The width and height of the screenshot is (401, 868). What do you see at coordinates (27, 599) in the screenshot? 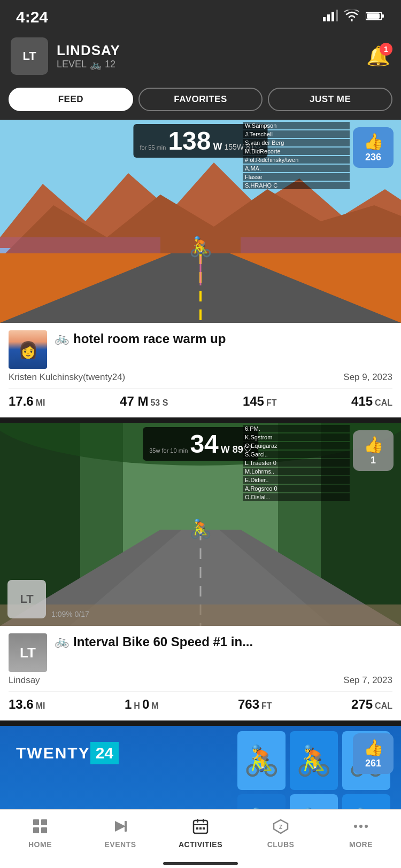
I see `lt-badge-2: LT` at bounding box center [27, 599].